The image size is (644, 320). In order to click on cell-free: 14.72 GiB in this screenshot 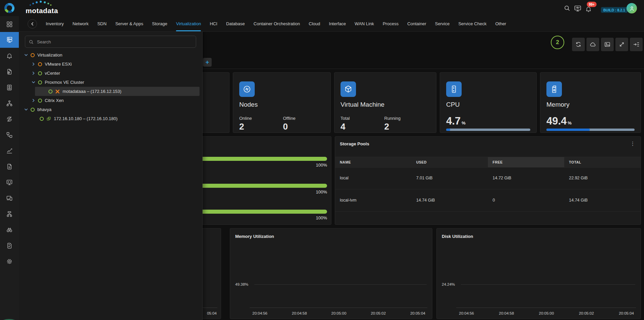, I will do `click(526, 178)`.